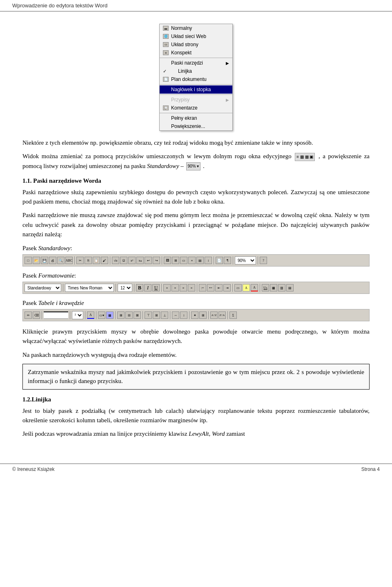 Image resolution: width=392 pixels, height=587 pixels. What do you see at coordinates (140, 260) in the screenshot?
I see `tb-sub: x₂` at bounding box center [140, 260].